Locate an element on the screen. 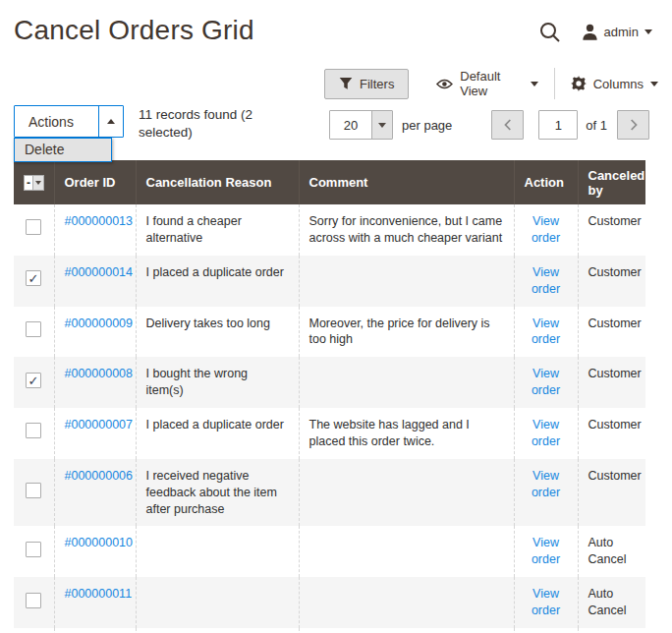  current-page-input is located at coordinates (558, 125).